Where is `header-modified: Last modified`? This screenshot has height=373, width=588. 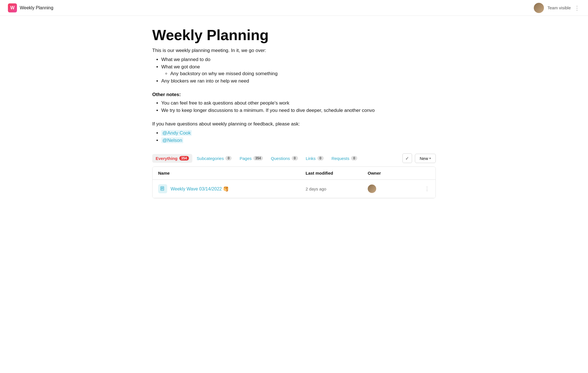 header-modified: Last modified is located at coordinates (337, 173).